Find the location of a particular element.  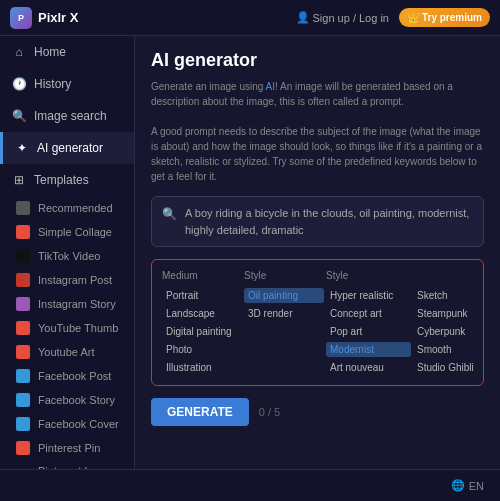

style2-col: Style Hyper realistic Concept art Pop ar… is located at coordinates (368, 322).